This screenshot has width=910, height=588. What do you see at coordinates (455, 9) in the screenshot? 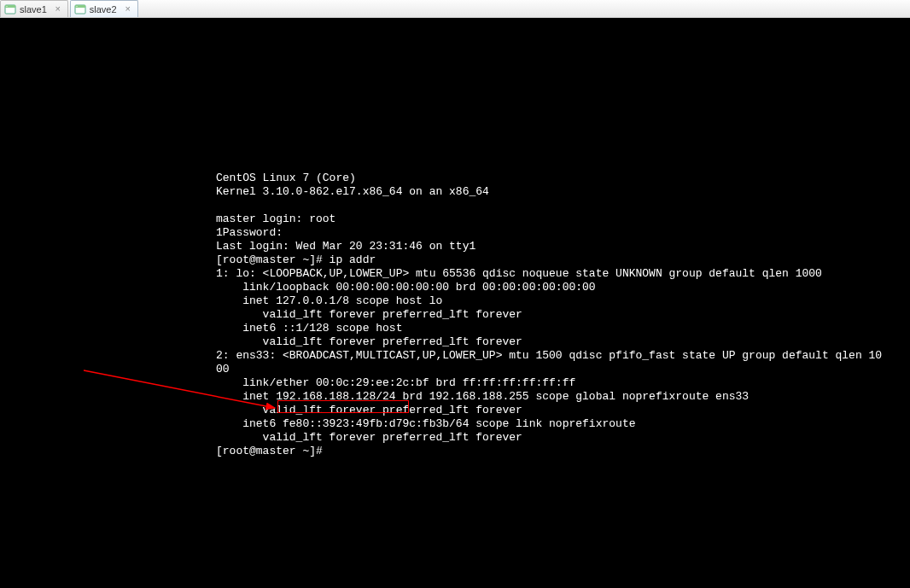
I see `tab-bar: slave1 × slave2 ×` at bounding box center [455, 9].